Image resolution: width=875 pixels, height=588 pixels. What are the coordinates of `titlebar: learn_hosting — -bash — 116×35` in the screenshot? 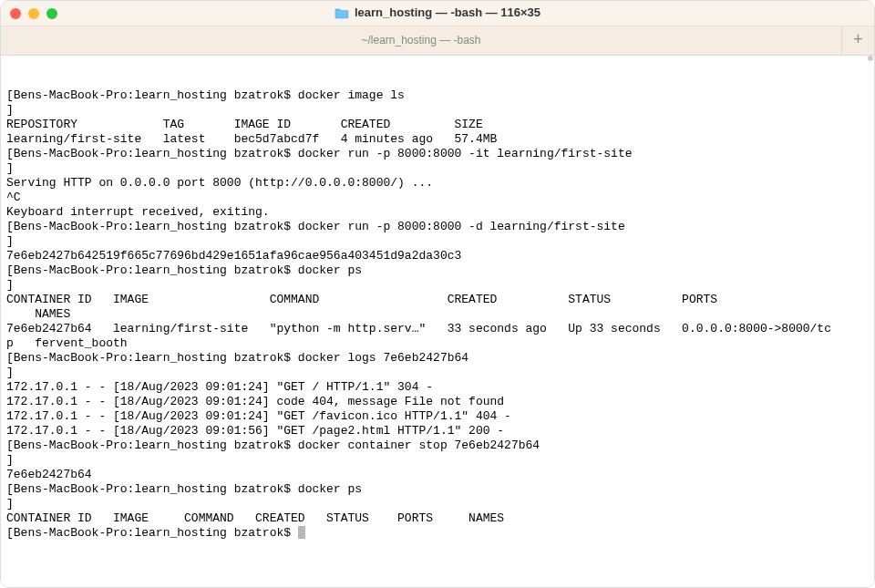 It's located at (438, 14).